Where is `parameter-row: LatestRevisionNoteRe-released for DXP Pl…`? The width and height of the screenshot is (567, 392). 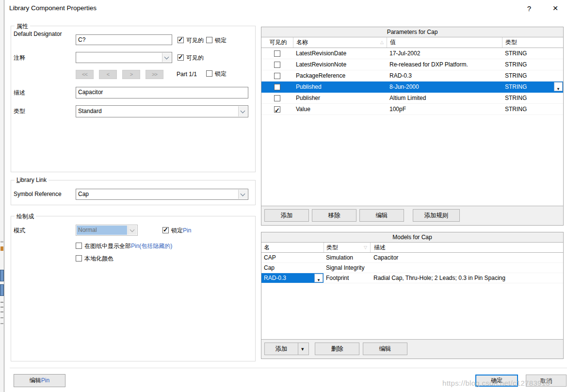
parameter-row: LatestRevisionNoteRe-released for DXP Pl… is located at coordinates (412, 65).